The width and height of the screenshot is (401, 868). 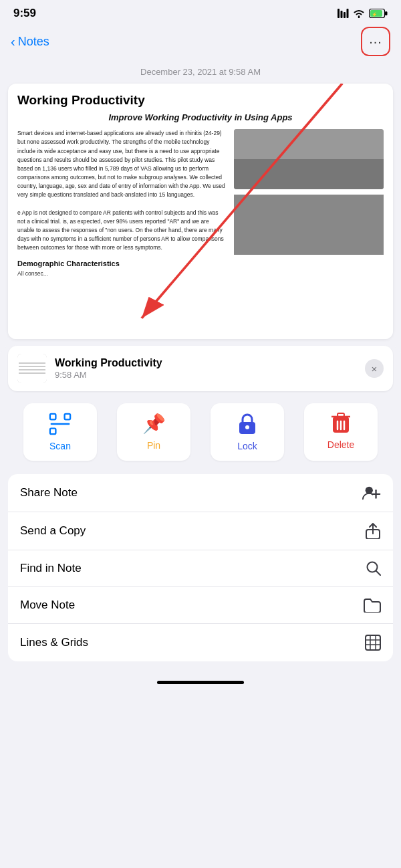 What do you see at coordinates (200, 430) in the screenshot?
I see `action-buttons-row: Scan 📌 Pin Lock De` at bounding box center [200, 430].